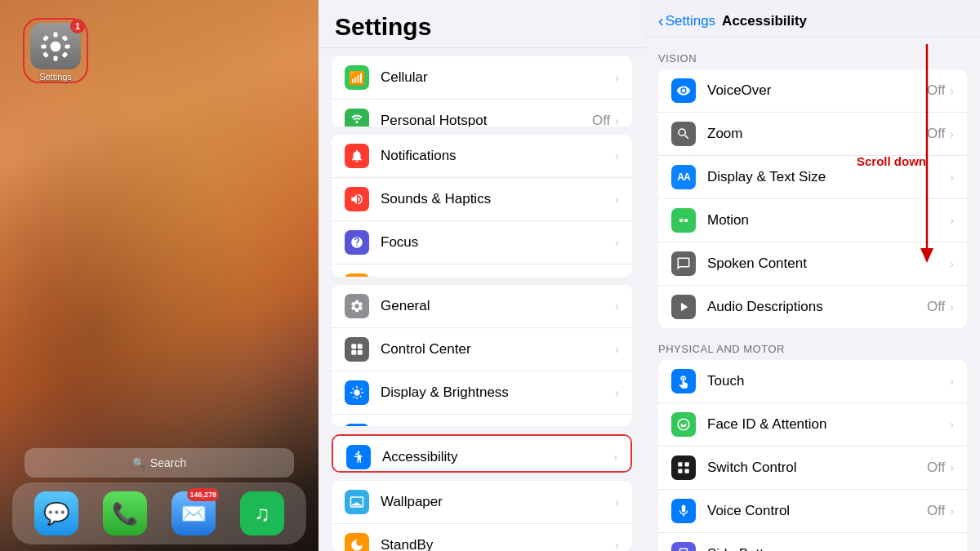 The height and width of the screenshot is (551, 980). Describe the element at coordinates (482, 454) in the screenshot. I see `accessibility-row: Accessibility ›` at that location.